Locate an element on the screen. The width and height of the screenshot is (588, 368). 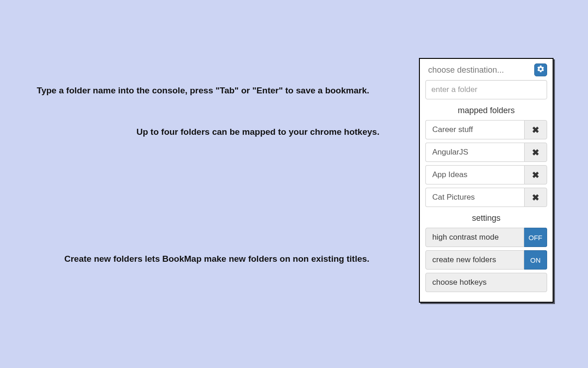
choose-destination-label: choose destination... is located at coordinates (465, 70).